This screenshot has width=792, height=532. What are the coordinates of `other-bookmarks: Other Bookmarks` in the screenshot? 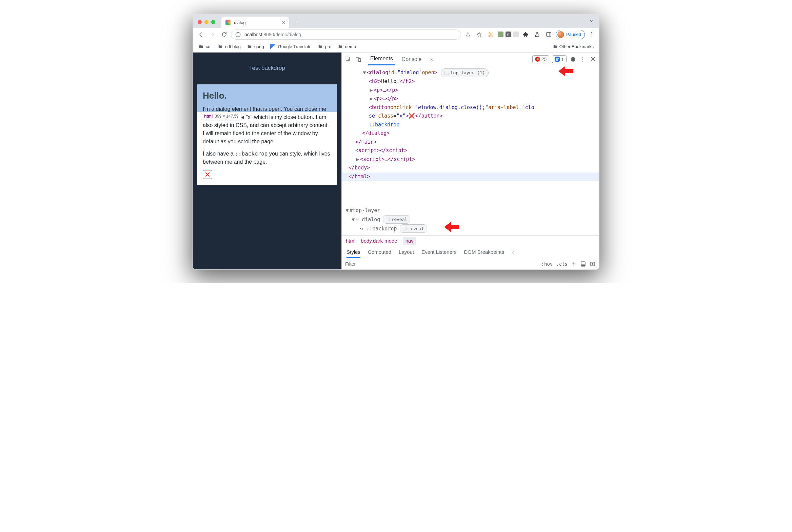 It's located at (570, 47).